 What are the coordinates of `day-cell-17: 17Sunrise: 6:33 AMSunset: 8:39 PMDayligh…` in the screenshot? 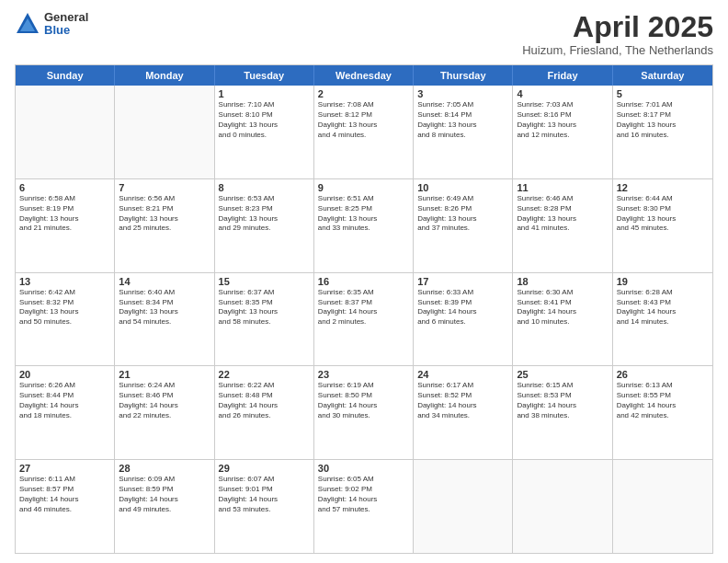 It's located at (463, 320).